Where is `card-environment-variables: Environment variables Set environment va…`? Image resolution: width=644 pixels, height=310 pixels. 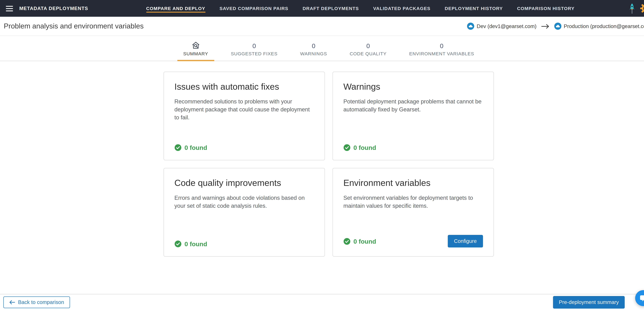 card-environment-variables: Environment variables Set environment va… is located at coordinates (413, 212).